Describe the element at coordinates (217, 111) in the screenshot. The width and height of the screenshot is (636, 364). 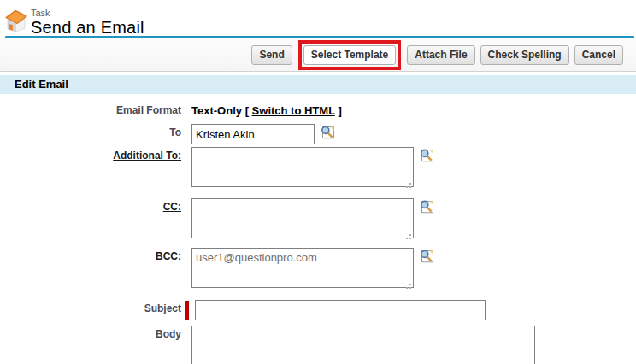
I see `email-format-current: Text-Only` at that location.